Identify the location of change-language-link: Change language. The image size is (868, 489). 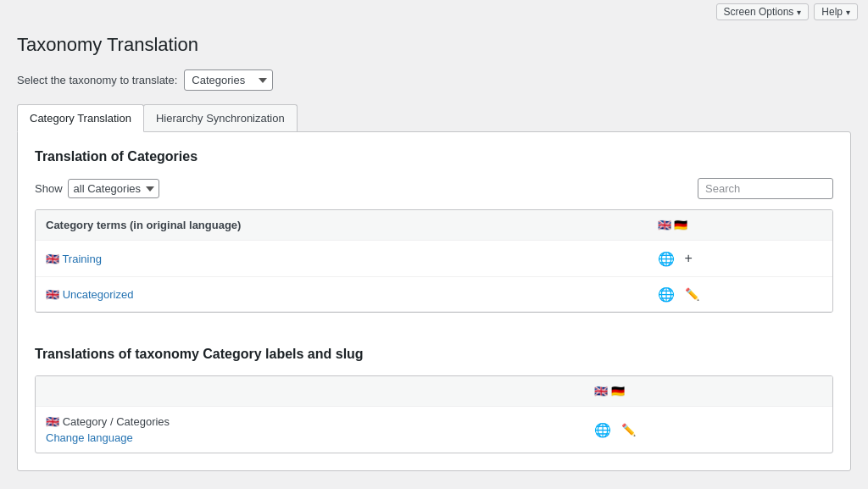
(310, 437).